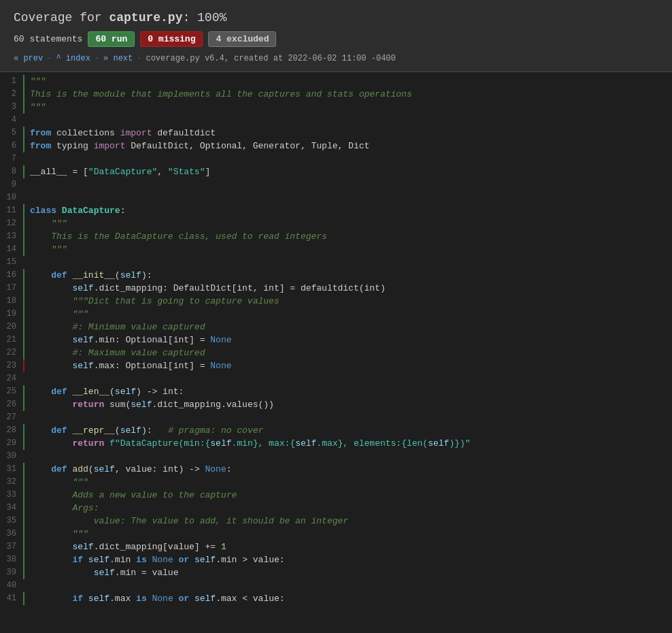 The width and height of the screenshot is (672, 633). Describe the element at coordinates (336, 223) in the screenshot. I see `code-line: 12 """` at that location.